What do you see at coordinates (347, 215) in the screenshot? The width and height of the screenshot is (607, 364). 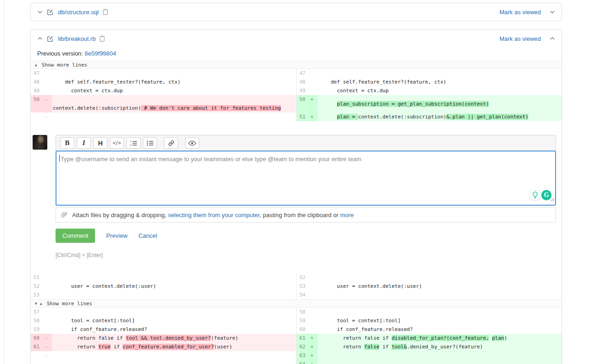 I see `attach-more-link: more` at bounding box center [347, 215].